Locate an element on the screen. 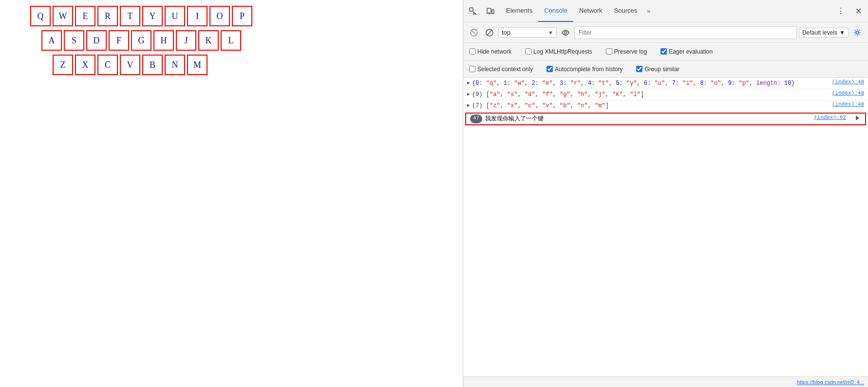 The height and width of the screenshot is (387, 868). key-s: S is located at coordinates (74, 40).